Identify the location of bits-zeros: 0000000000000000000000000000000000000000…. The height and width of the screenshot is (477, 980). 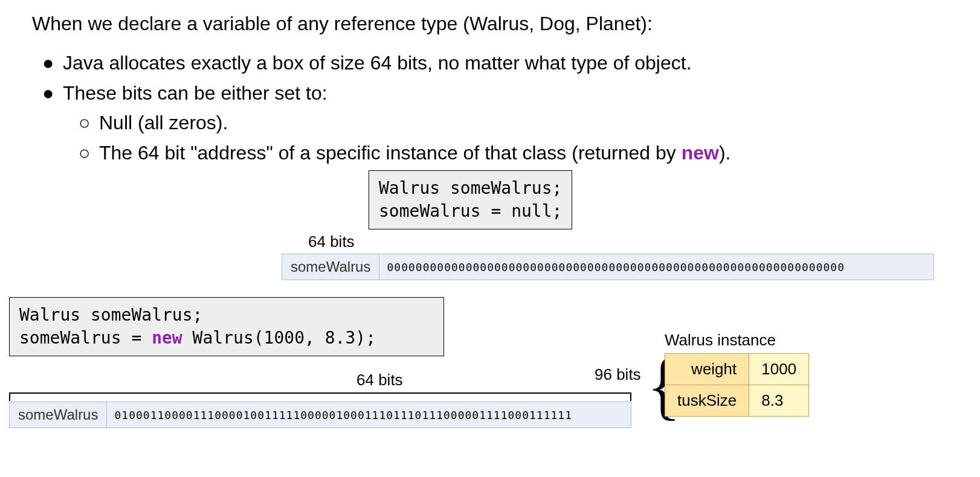
(657, 267).